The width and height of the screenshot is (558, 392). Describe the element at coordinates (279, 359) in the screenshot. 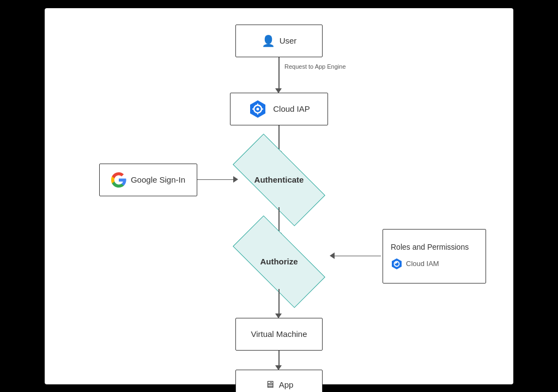

I see `arrow-vm-to-app` at that location.